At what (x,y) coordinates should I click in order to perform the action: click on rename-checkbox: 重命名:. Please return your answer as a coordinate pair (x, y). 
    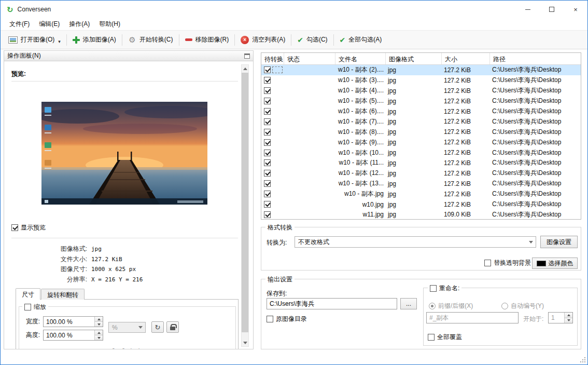
    Looking at the image, I should click on (445, 289).